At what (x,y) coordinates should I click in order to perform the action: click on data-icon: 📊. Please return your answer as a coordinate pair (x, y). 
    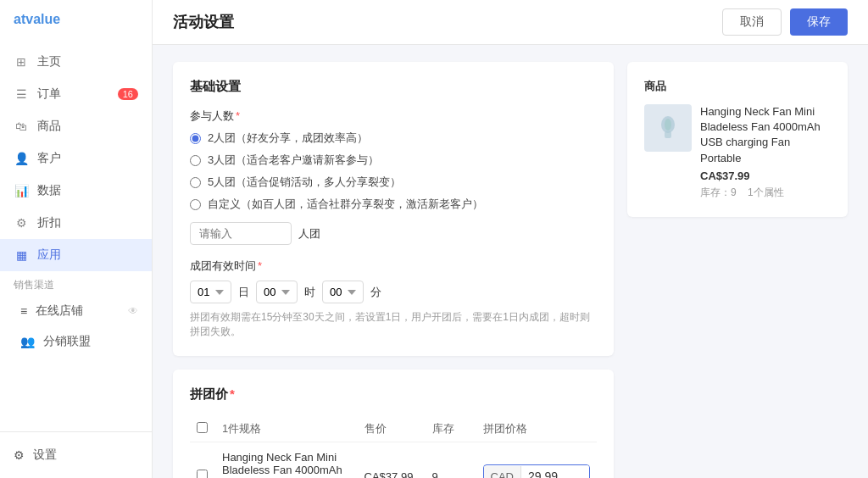
    Looking at the image, I should click on (21, 191).